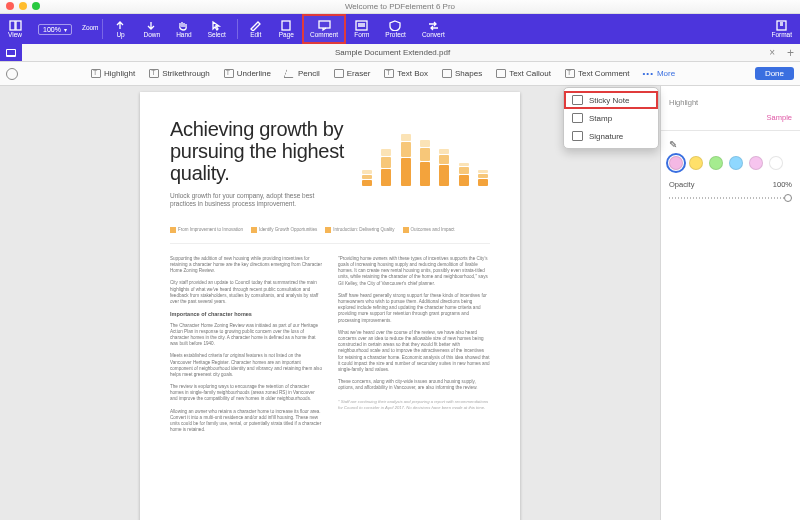 This screenshot has height=520, width=800. I want to click on convert-icon, so click(434, 26).